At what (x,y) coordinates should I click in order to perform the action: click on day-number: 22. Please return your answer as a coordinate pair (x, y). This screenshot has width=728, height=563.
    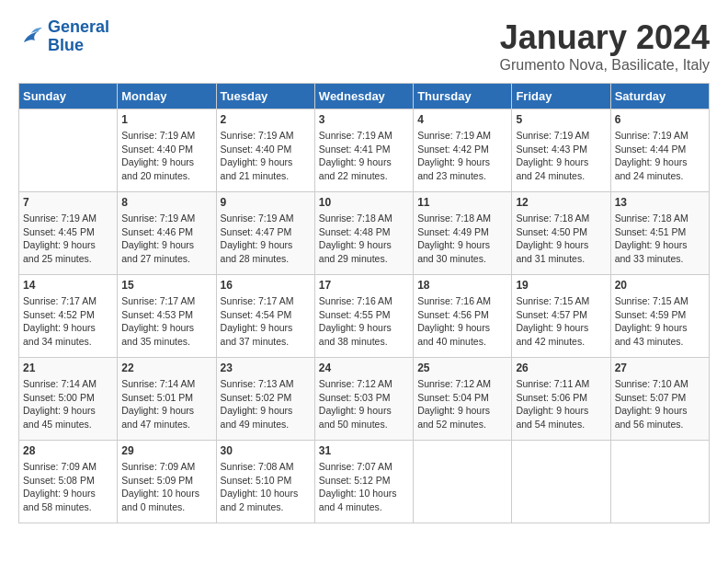
    Looking at the image, I should click on (166, 368).